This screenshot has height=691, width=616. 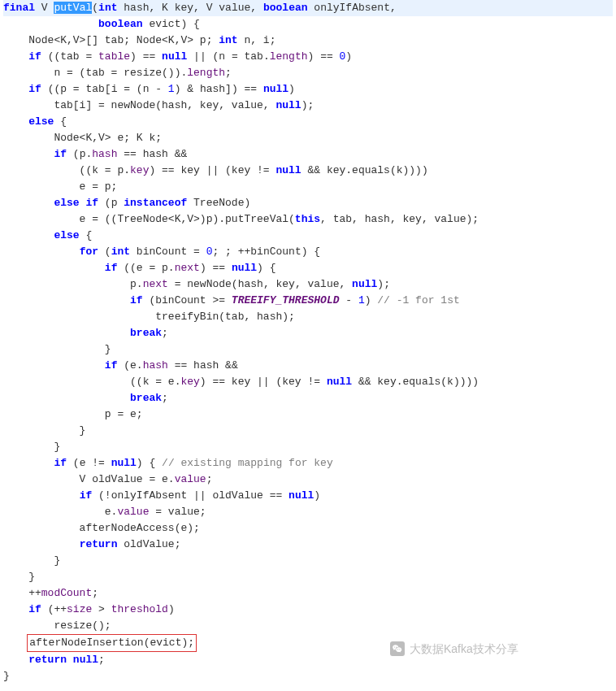 I want to click on highlighted-call: afterNodeInsertion(evict);, so click(x=112, y=643).